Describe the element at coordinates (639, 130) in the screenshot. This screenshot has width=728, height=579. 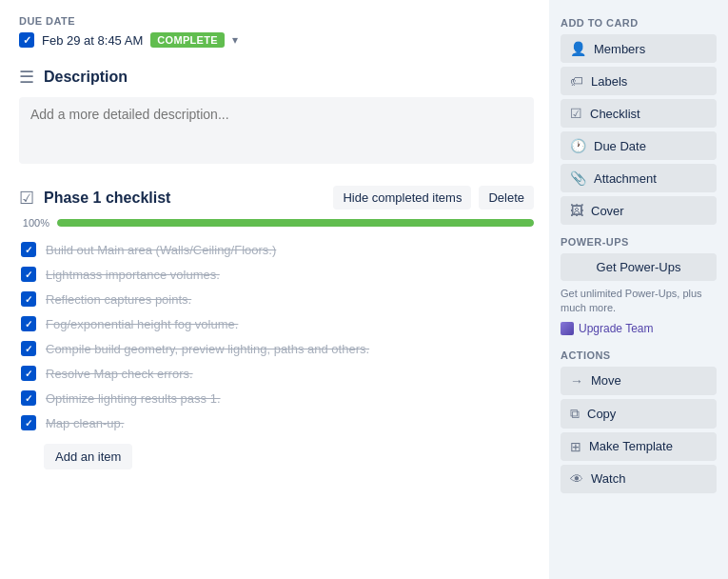
I see `add-to-card-buttons: 👤Members🏷Labels☑Checklist🕐Due Date📎Attac…` at that location.